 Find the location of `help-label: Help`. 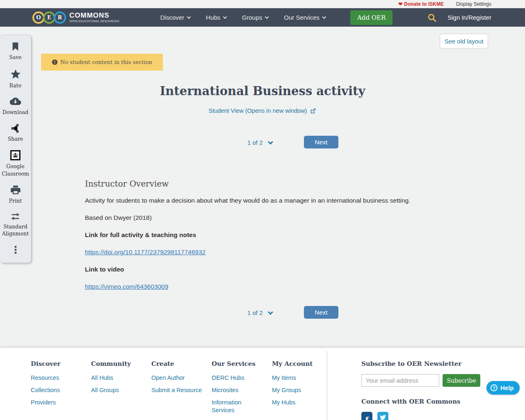

help-label: Help is located at coordinates (507, 388).